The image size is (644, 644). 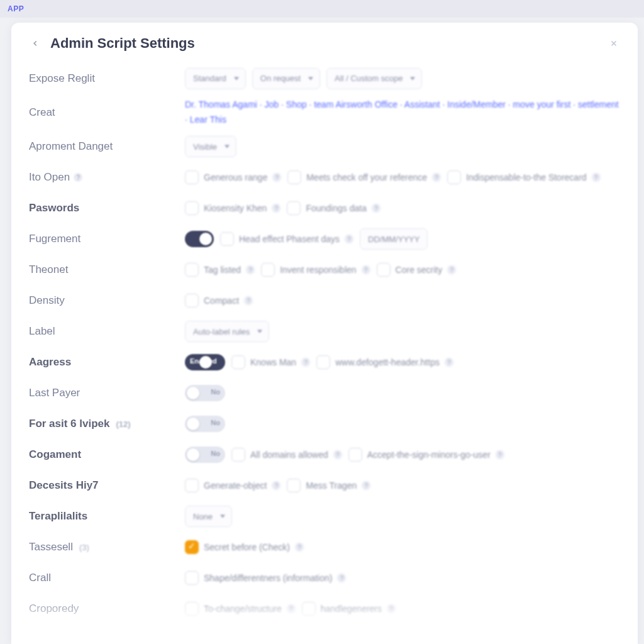 I want to click on setting-label: Paswords, so click(x=107, y=208).